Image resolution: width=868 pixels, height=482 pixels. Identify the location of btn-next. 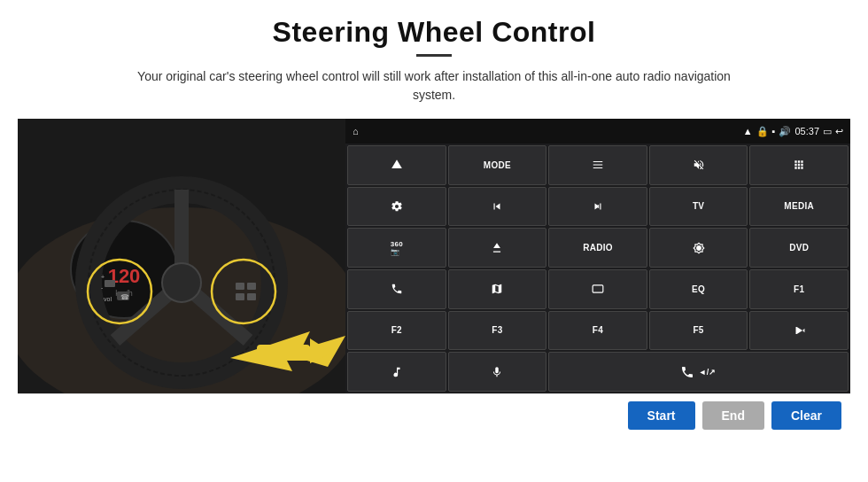
(598, 207).